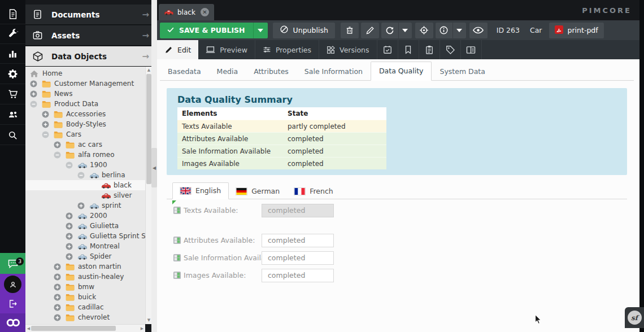  Describe the element at coordinates (85, 195) in the screenshot. I see `tree-item: silver` at that location.